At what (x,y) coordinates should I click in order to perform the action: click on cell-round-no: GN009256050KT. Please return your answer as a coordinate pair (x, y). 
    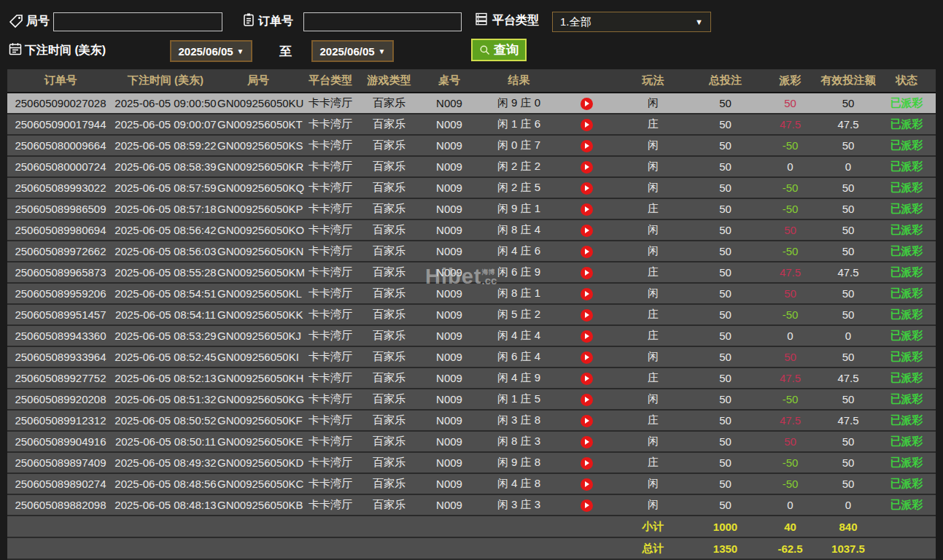
    Looking at the image, I should click on (258, 124).